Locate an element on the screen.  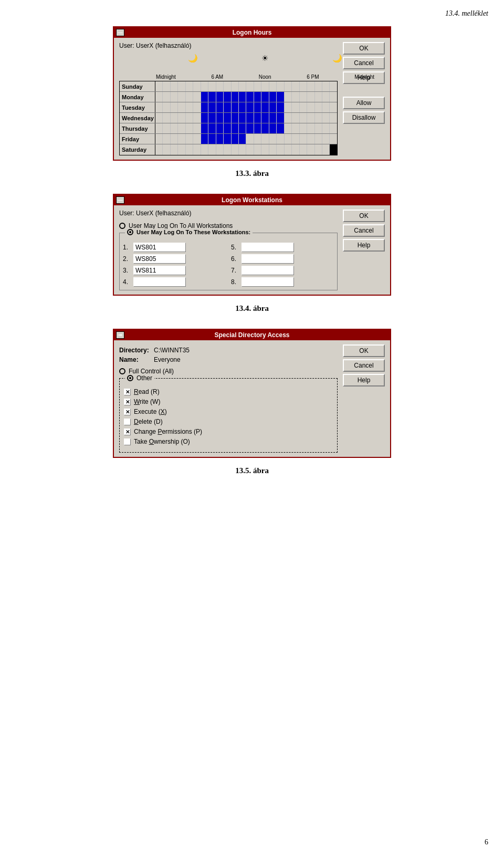
ok-button-1: OK is located at coordinates (364, 48).